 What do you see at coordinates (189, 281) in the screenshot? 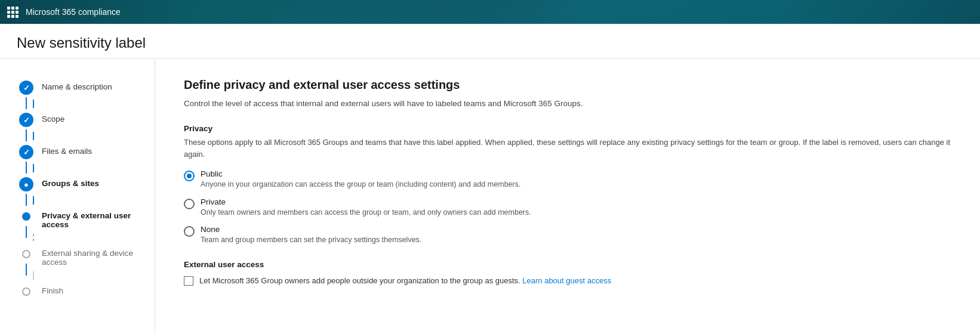
I see `checkbox-guest` at bounding box center [189, 281].